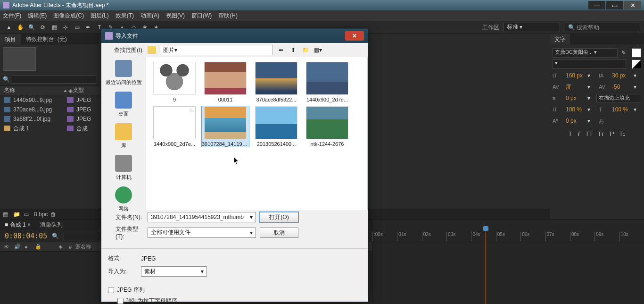 Image resolution: width=644 pixels, height=304 pixels. What do you see at coordinates (624, 53) in the screenshot?
I see `eyedropper-icon: ✎` at bounding box center [624, 53].